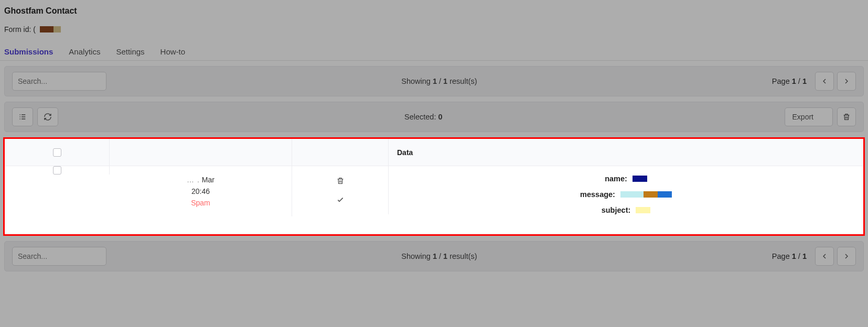  I want to click on subject-value-redacted, so click(643, 210).